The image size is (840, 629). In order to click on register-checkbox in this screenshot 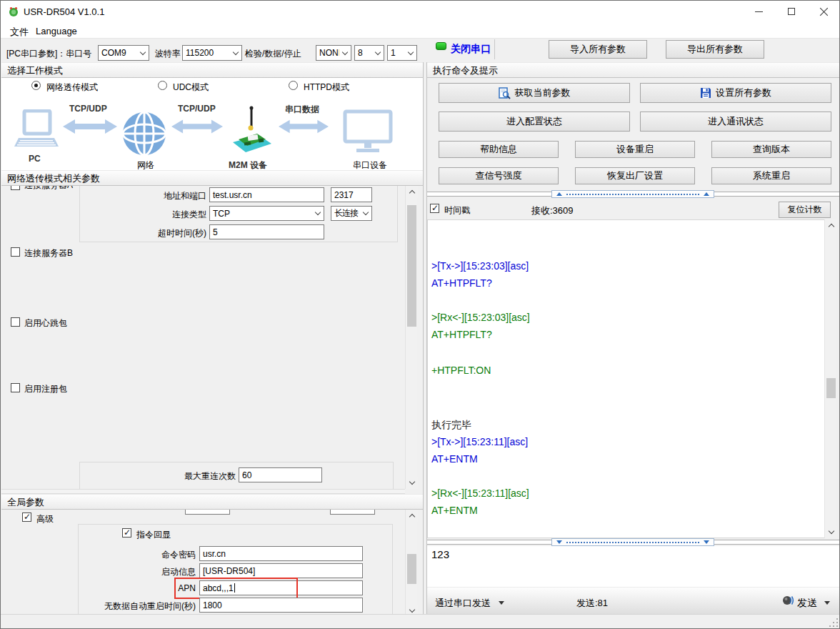, I will do `click(16, 387)`.